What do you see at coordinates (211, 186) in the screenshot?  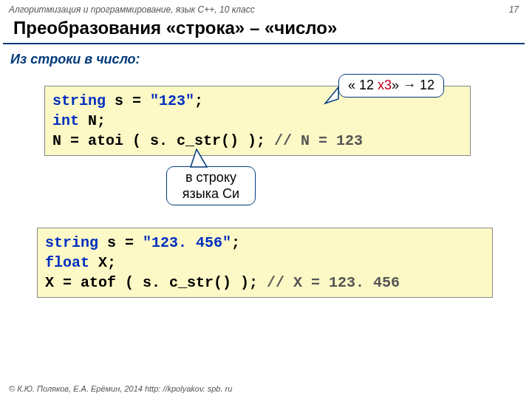 I see `callout-cstr: в строку языка Си` at bounding box center [211, 186].